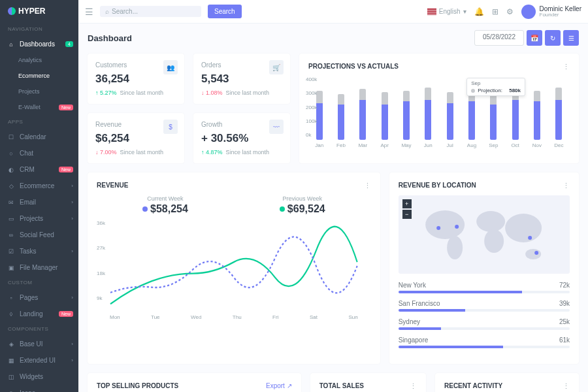  I want to click on dollar-icon: $, so click(171, 127).